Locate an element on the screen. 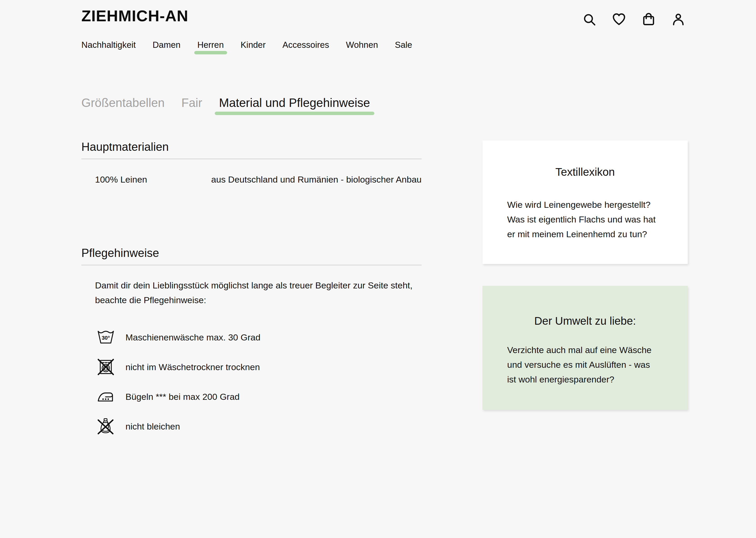 The height and width of the screenshot is (538, 756). nav-item-nachhaltigkeit: Nachhaltigkeit is located at coordinates (109, 47).